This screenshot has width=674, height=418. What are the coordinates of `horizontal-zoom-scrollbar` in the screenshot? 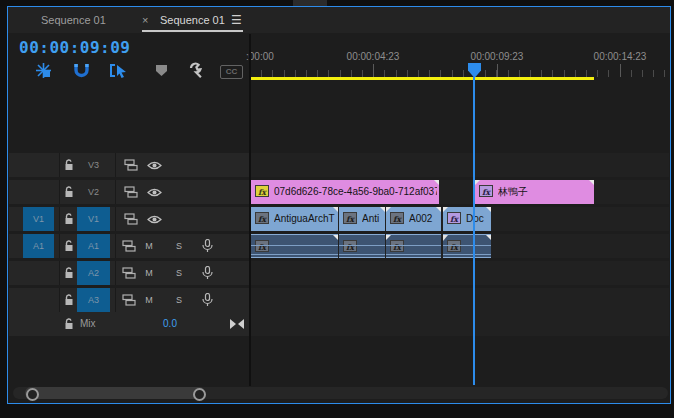 It's located at (115, 393).